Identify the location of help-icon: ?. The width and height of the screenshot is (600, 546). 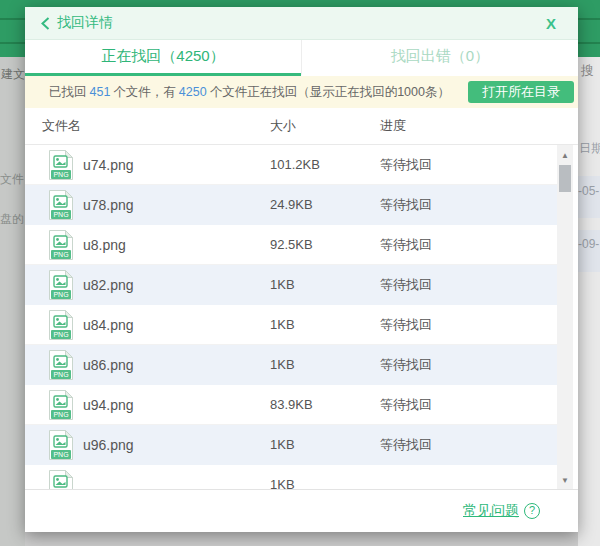
(532, 511).